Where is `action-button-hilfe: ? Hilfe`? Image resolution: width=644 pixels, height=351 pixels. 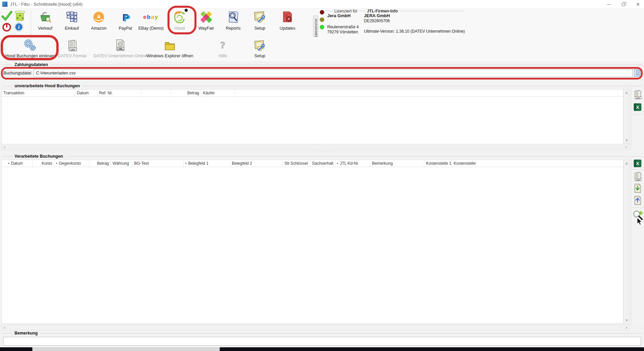
action-button-hilfe: ? Hilfe is located at coordinates (223, 49).